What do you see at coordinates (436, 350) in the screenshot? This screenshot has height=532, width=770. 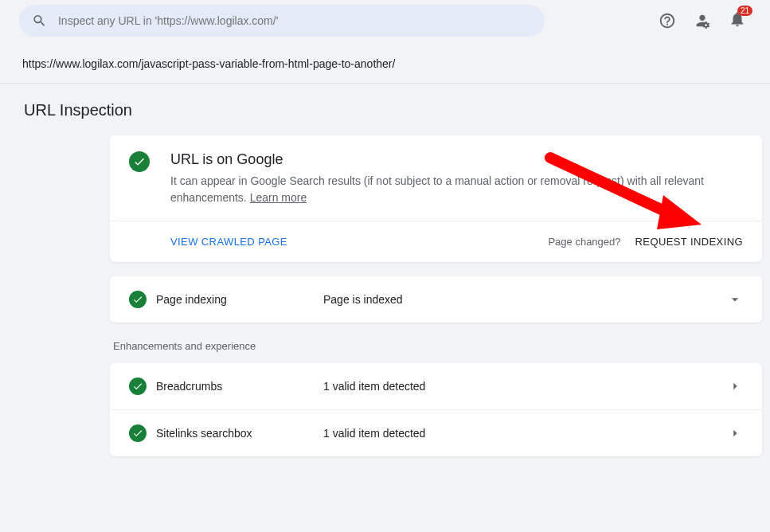 I see `enhancements-header: Enhancements and experience` at bounding box center [436, 350].